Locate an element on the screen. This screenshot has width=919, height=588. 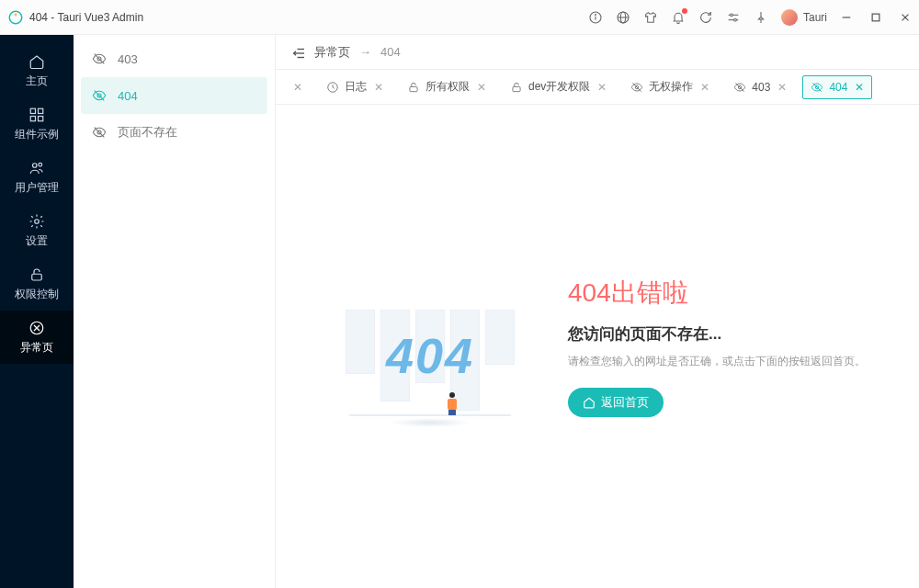
shirt-icon is located at coordinates (651, 17).